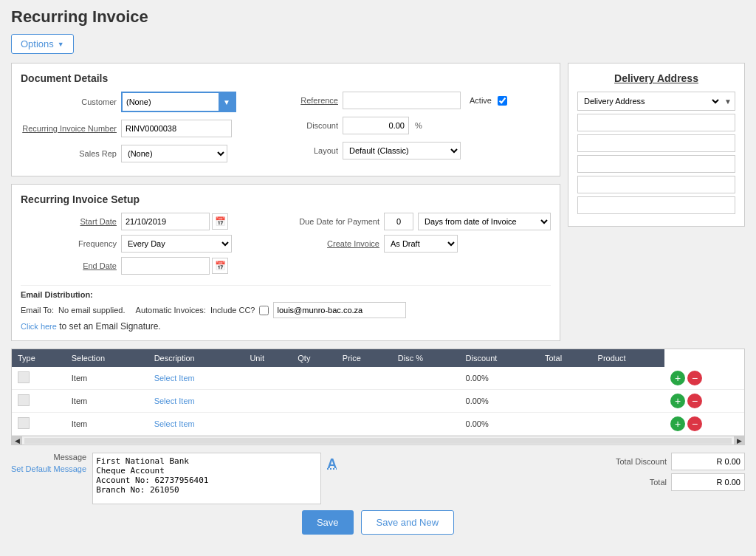 The image size is (756, 556). I want to click on remove-row-button-2: −, so click(695, 424).